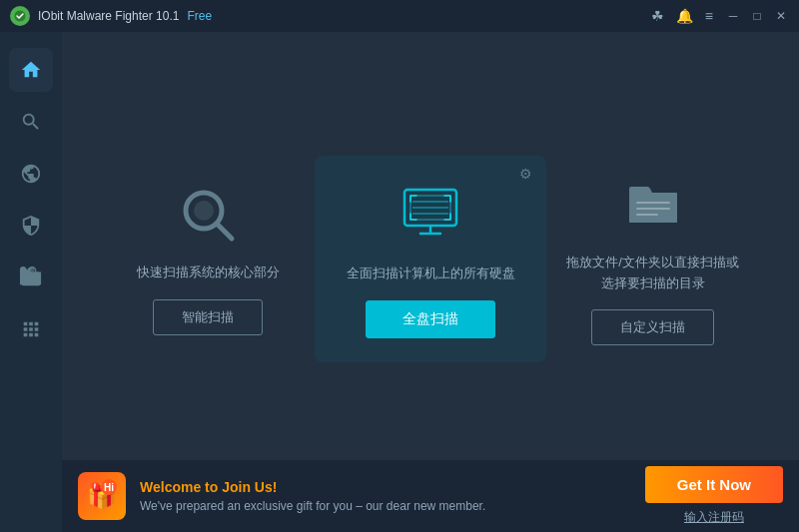 This screenshot has height=532, width=799. I want to click on smart-scan-label: 快速扫描系统的核心部分, so click(208, 273).